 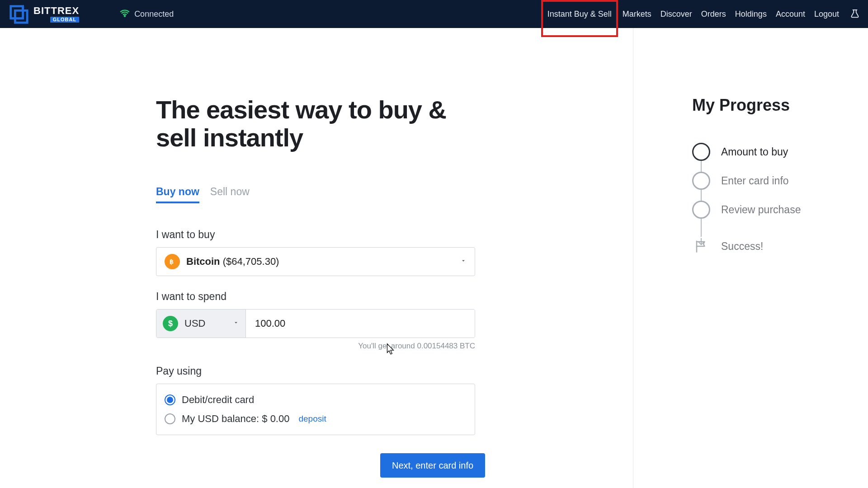 What do you see at coordinates (701, 242) in the screenshot?
I see `arrow-down-icon` at bounding box center [701, 242].